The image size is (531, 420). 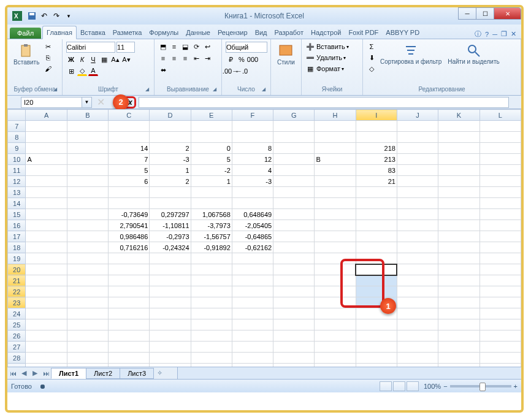 What do you see at coordinates (129, 148) in the screenshot?
I see `cell: 14` at bounding box center [129, 148].